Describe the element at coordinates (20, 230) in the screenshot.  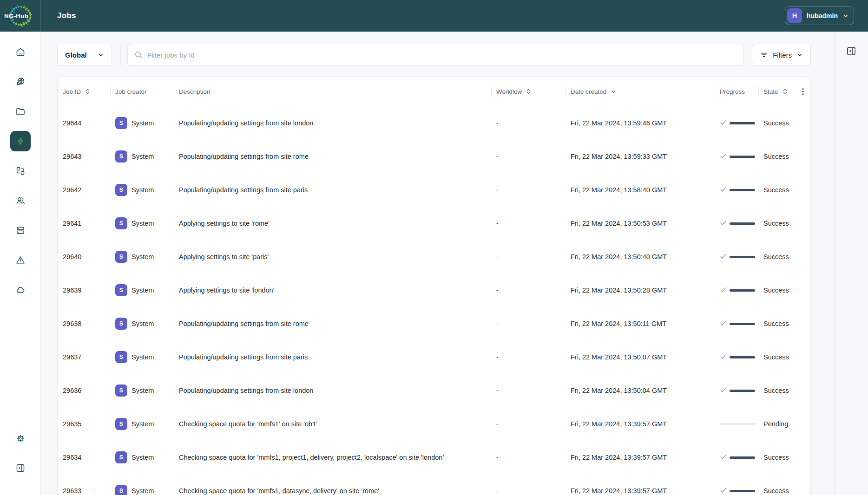
I see `sidebar-item-storage` at that location.